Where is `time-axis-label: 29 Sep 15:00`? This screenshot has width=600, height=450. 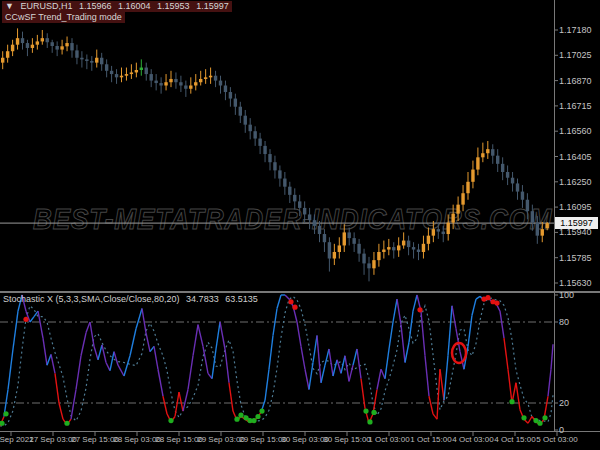 time-axis-label: 29 Sep 15:00 is located at coordinates (263, 440).